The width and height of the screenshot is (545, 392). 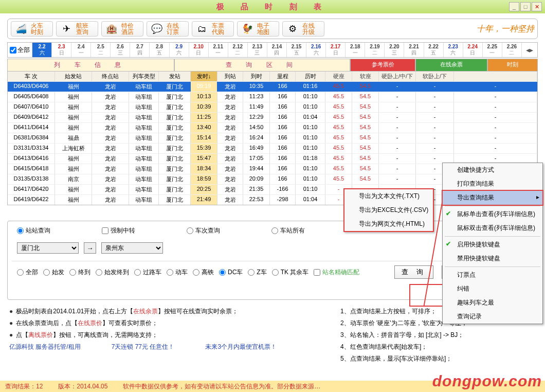 What do you see at coordinates (272, 76) in the screenshot?
I see `grid-header: 车 次始发站终点站列车类型发站发时↓到站到时里程历时硬座软座硬卧上/中/下软卧上…` at bounding box center [272, 76].